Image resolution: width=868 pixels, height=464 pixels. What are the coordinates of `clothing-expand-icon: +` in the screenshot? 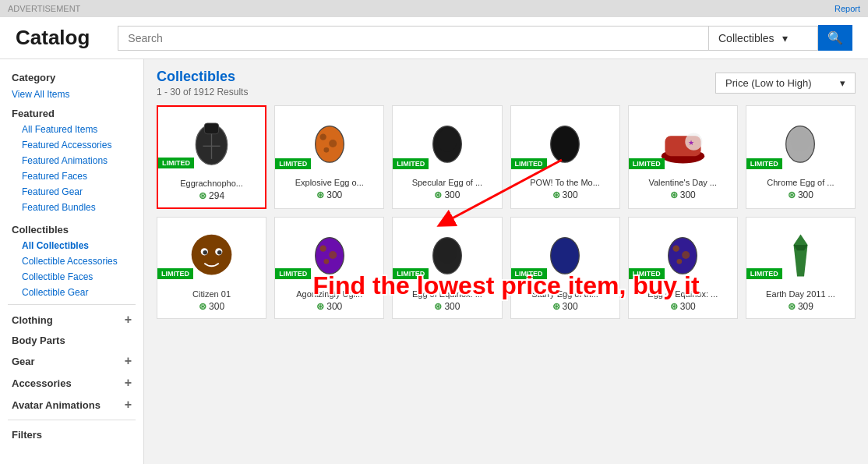 It's located at (128, 320).